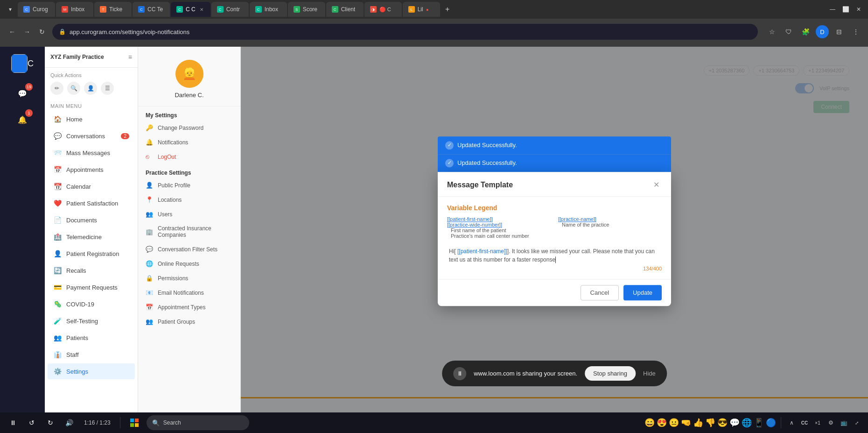  Describe the element at coordinates (13, 423) in the screenshot. I see `taskbar-pause-button: ⏸` at that location.